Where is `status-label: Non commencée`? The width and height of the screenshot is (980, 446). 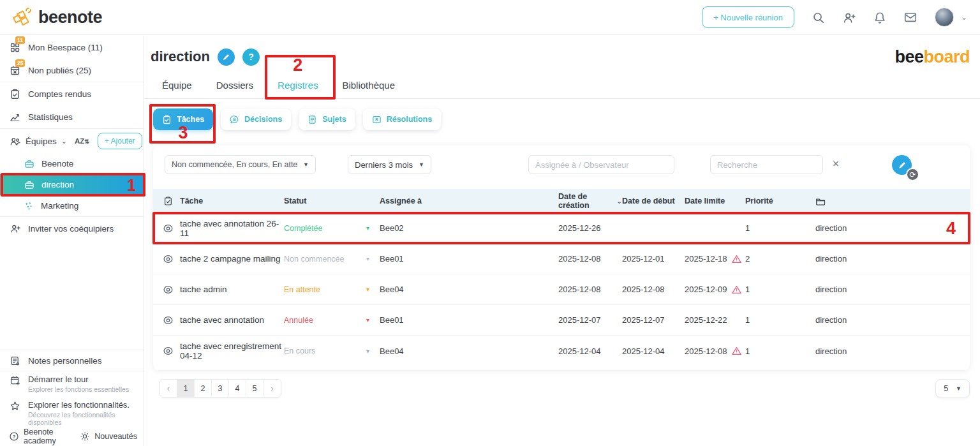
status-label: Non commencée is located at coordinates (314, 259).